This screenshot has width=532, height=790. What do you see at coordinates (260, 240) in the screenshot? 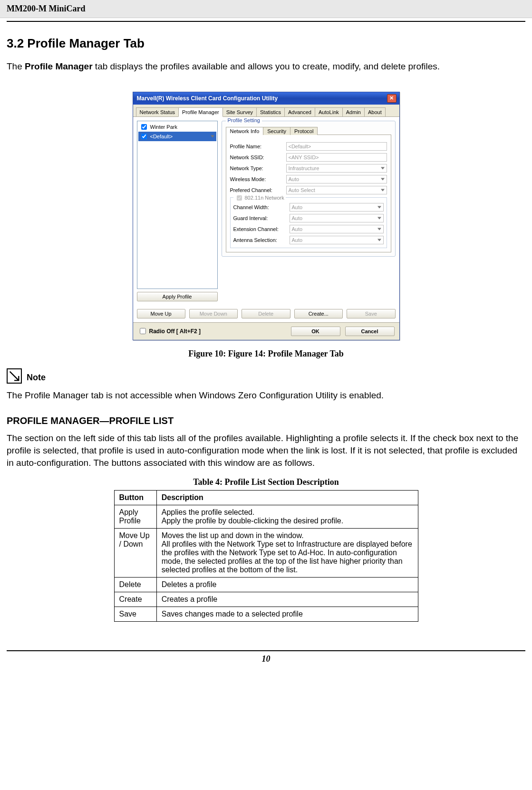
I see `antenna-selection-label: Antenna Selection:` at bounding box center [260, 240].